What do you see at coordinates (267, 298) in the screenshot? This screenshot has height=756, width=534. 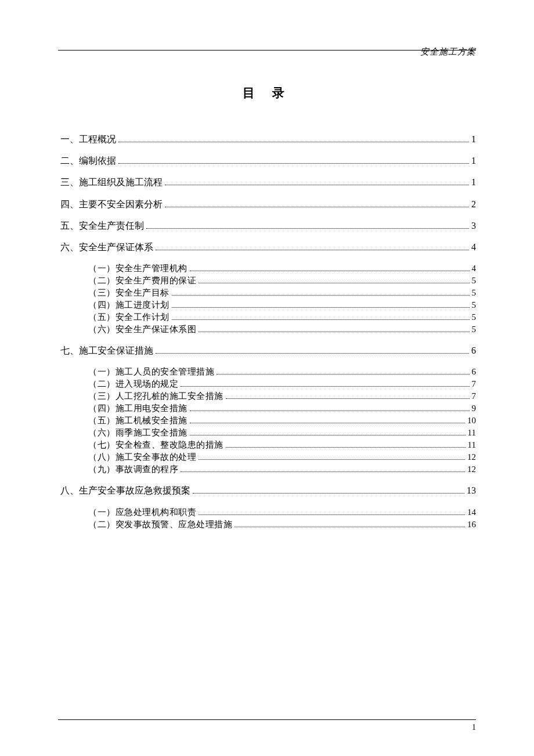 I see `toc-subgroup: （一）安全生产管理机构4（二）安全生产费用的保证5（三）安全生产目标5（四）施工…` at bounding box center [267, 298].